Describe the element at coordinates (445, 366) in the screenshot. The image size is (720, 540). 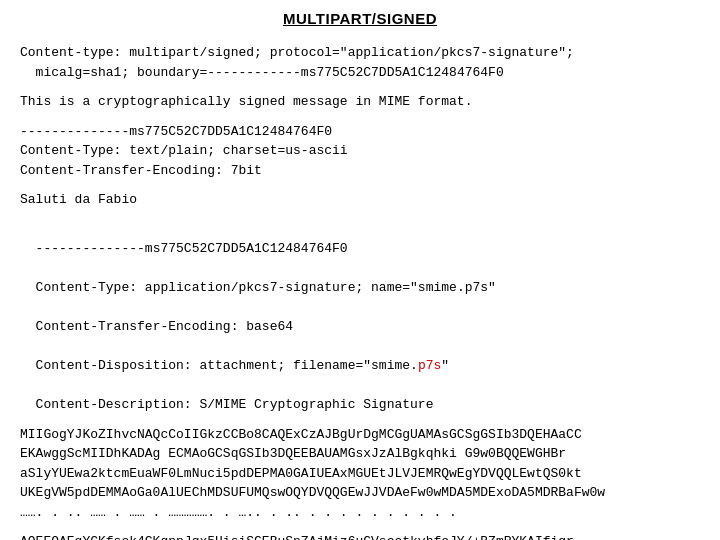
I see `content-disposition-suffix: "` at that location.